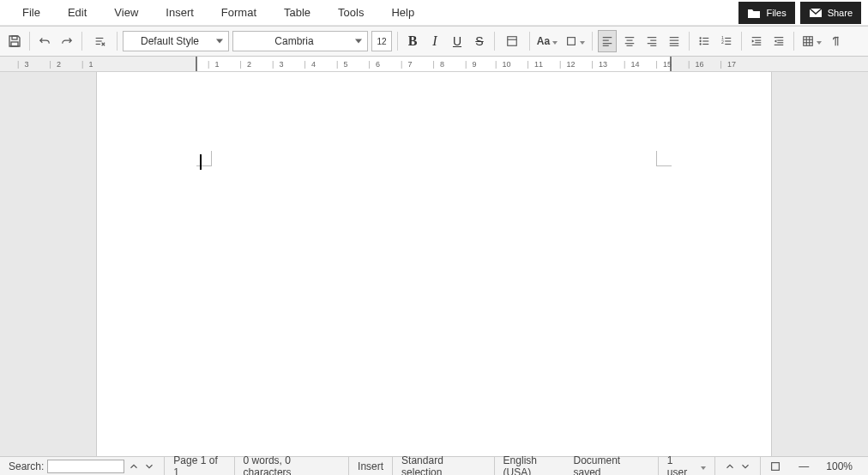 This screenshot has height=475, width=868. What do you see at coordinates (816, 13) in the screenshot?
I see `mail-icon` at bounding box center [816, 13].